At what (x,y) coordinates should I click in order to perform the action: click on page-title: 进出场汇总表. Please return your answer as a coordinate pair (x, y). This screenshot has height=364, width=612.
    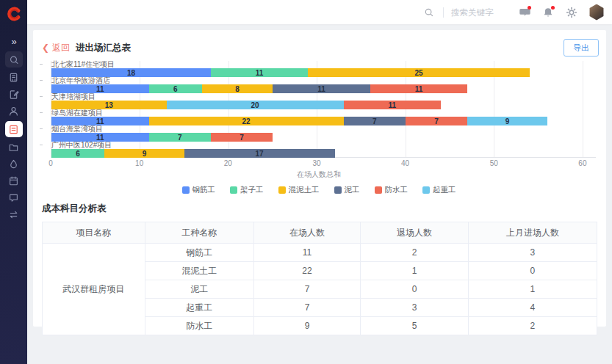
    Looking at the image, I should click on (103, 48).